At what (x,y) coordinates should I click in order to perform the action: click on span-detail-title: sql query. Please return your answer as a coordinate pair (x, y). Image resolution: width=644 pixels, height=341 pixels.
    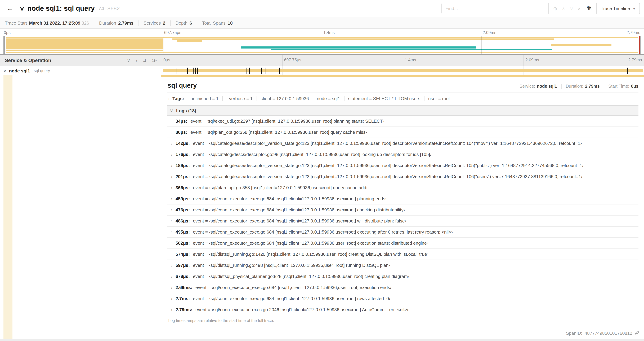
    Looking at the image, I should click on (182, 86).